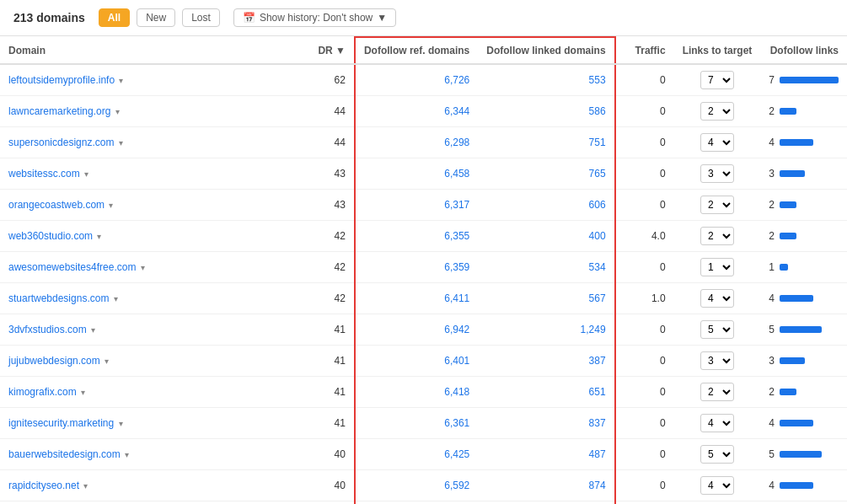 This screenshot has width=847, height=504. I want to click on dofollow-ref-link: 6,361, so click(457, 423).